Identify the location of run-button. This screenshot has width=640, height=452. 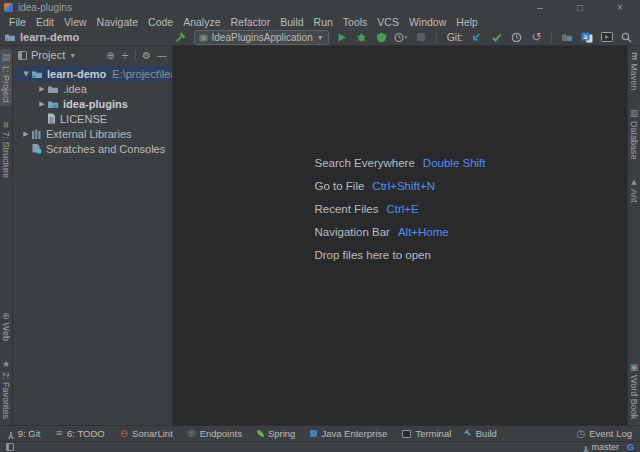
(342, 38).